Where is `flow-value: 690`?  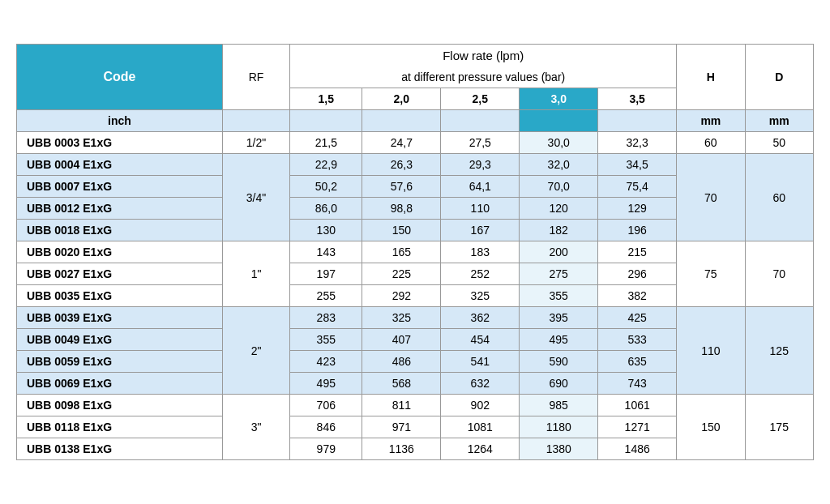
flow-value: 690 is located at coordinates (559, 384).